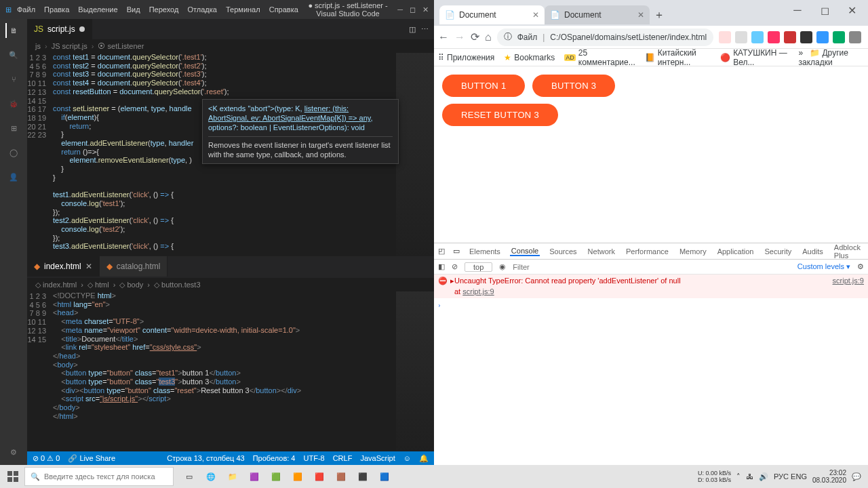 This screenshot has height=488, width=868. I want to click on app-icon: 🟥, so click(319, 476).